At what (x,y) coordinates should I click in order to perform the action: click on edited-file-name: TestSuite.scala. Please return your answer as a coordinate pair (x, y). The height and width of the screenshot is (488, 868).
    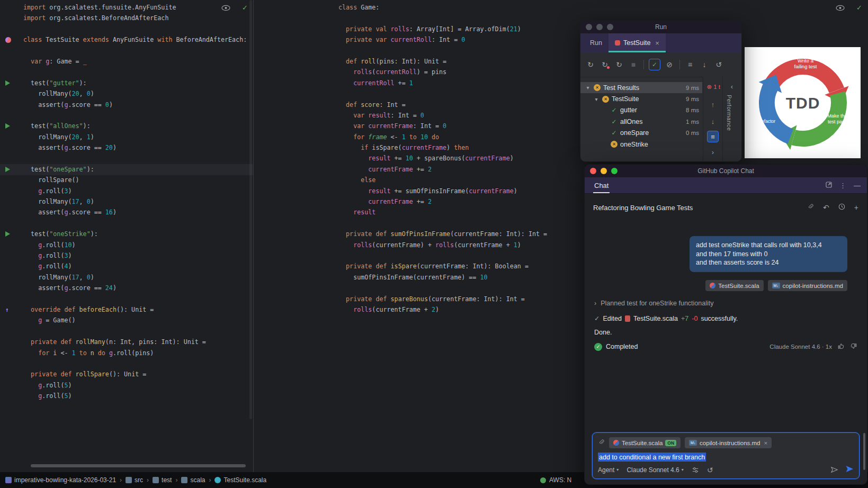
    Looking at the image, I should click on (656, 319).